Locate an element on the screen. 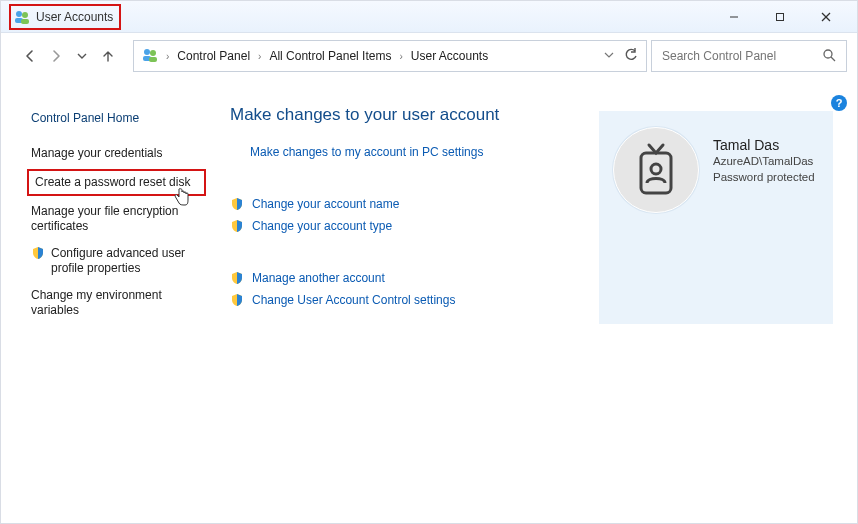  window-title: User Accounts is located at coordinates (74, 17).